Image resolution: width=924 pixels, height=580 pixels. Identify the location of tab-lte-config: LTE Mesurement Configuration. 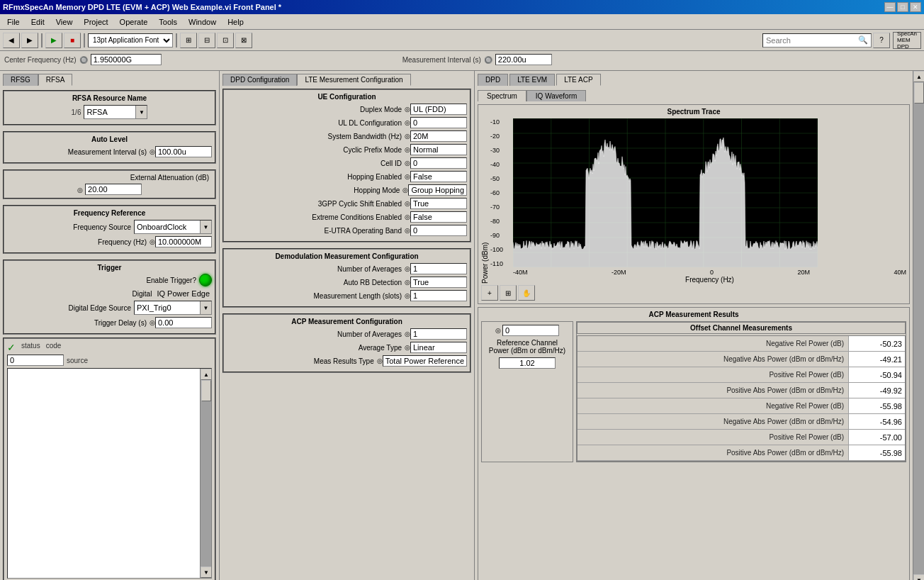
(354, 79).